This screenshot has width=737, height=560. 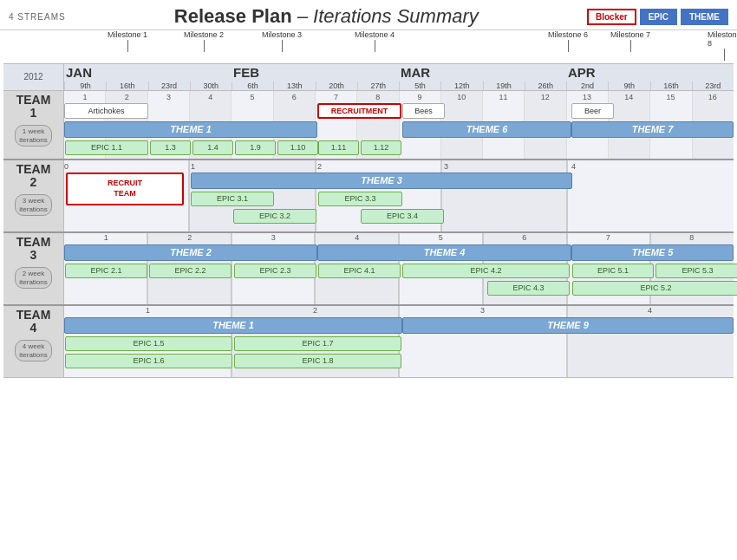 I want to click on apr-23: 23rd, so click(x=713, y=86).